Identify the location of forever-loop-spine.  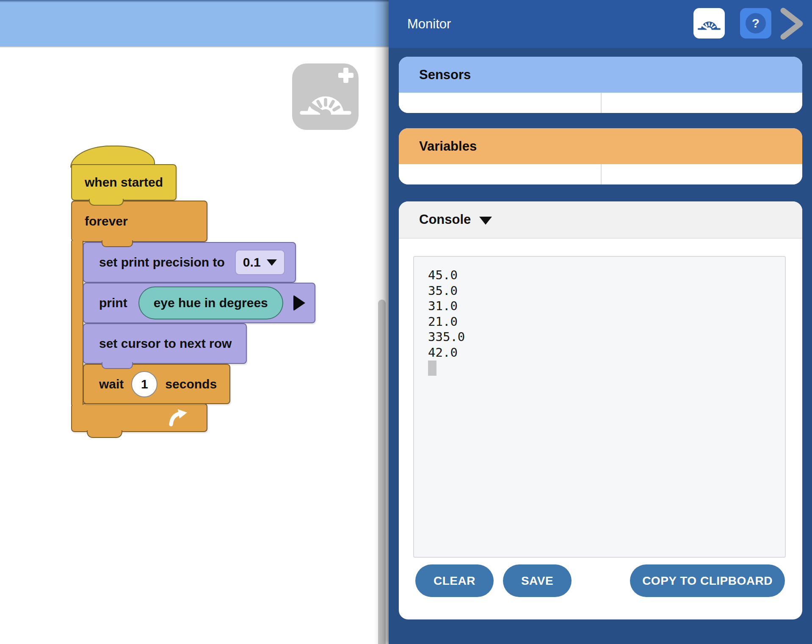
(77, 323).